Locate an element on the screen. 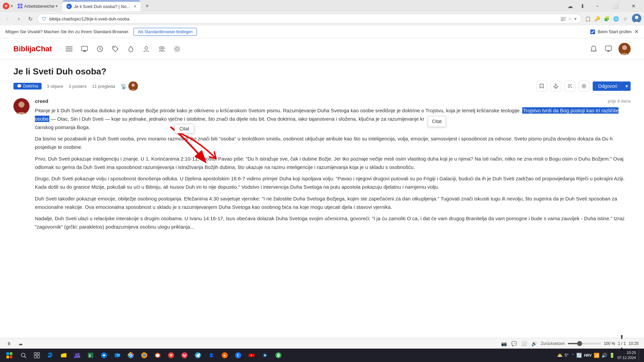 This screenshot has width=644, height=362. screen-capture-icon: 📋 is located at coordinates (588, 19).